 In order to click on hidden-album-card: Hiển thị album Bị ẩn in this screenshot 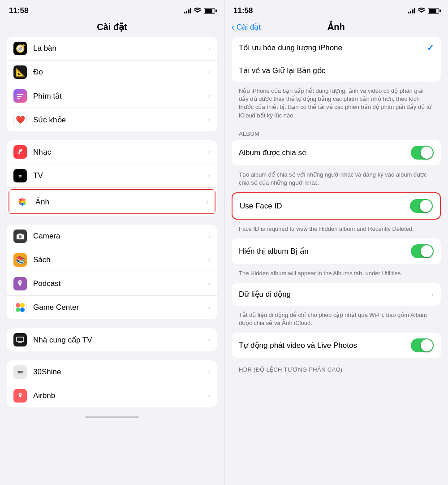, I will do `click(336, 251)`.